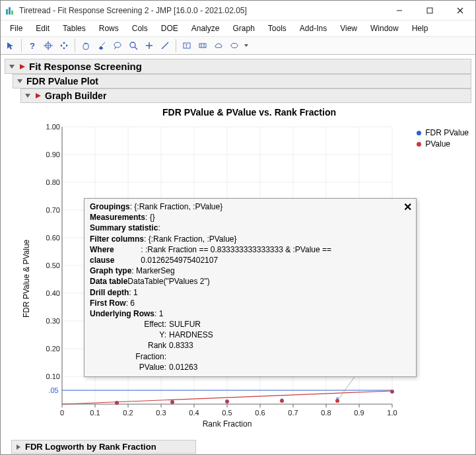  What do you see at coordinates (170, 28) in the screenshot?
I see `menu-doe: DOE` at bounding box center [170, 28].